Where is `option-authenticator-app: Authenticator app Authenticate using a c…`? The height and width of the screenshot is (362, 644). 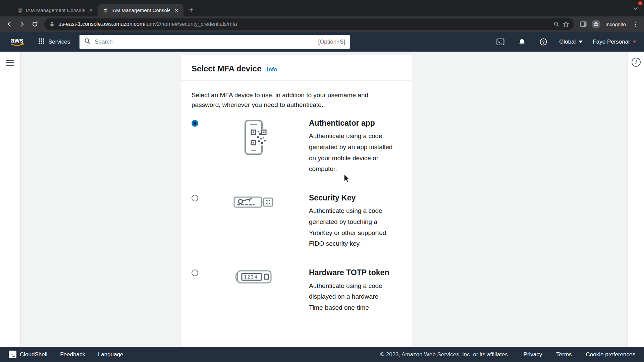
option-authenticator-app: Authenticator app Authenticate using a c… is located at coordinates (297, 147).